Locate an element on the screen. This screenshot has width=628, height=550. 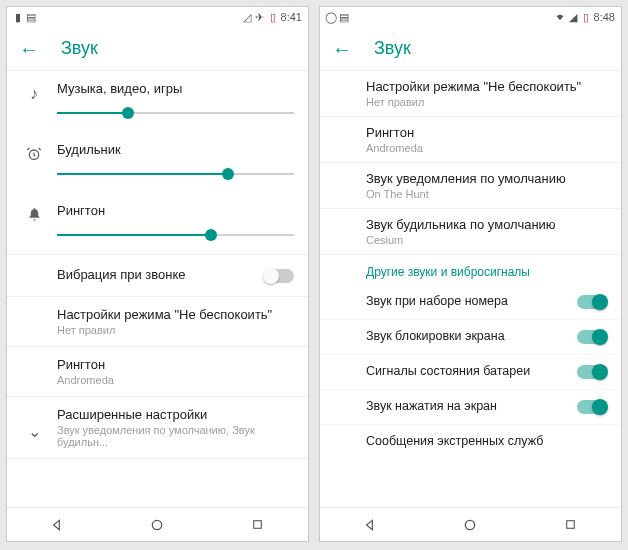
battery-small-icon: ▮ is located at coordinates (18, 17).